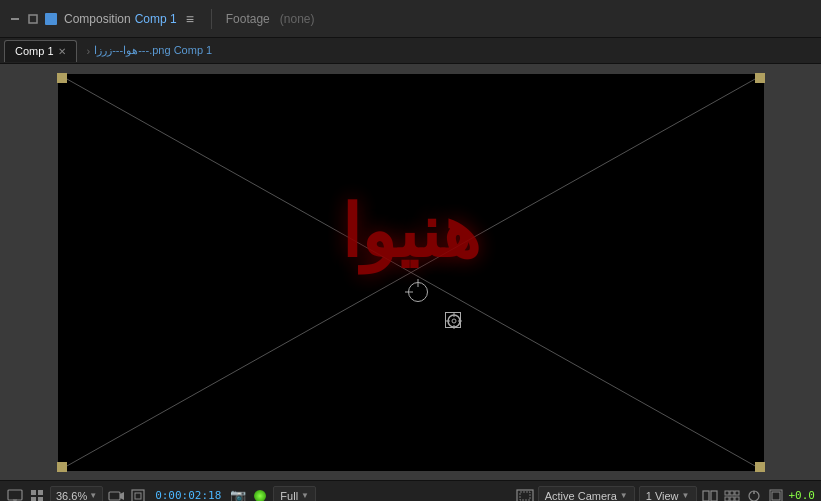 This screenshot has width=821, height=501. What do you see at coordinates (190, 19) in the screenshot?
I see `menu-icon: ≡` at bounding box center [190, 19].